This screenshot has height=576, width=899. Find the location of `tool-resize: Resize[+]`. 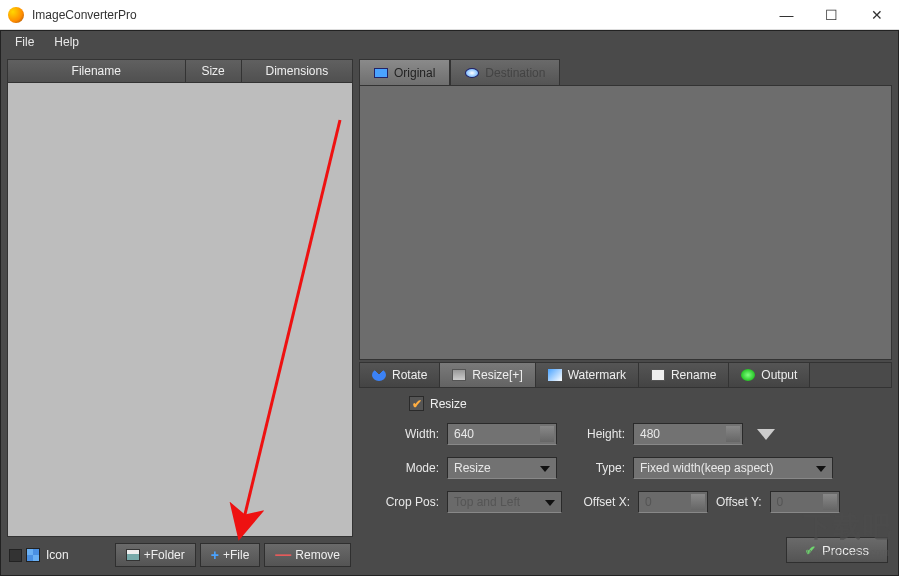

tool-resize: Resize[+] is located at coordinates (488, 375).